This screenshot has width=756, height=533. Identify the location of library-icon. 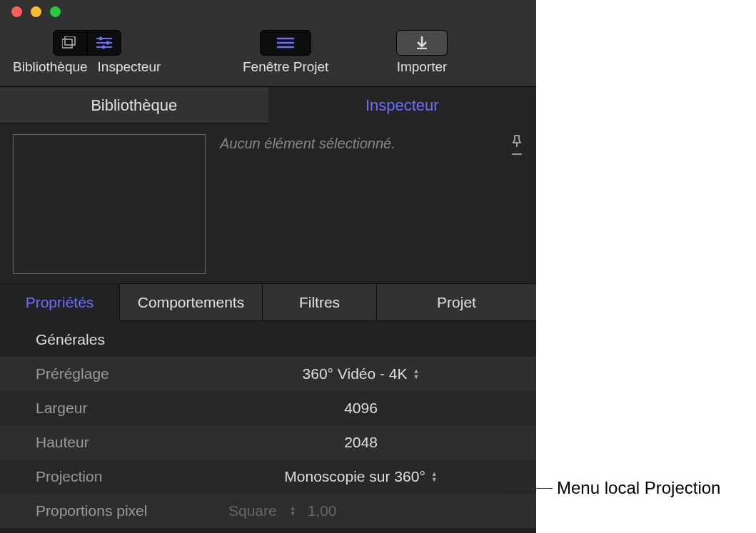
(70, 43).